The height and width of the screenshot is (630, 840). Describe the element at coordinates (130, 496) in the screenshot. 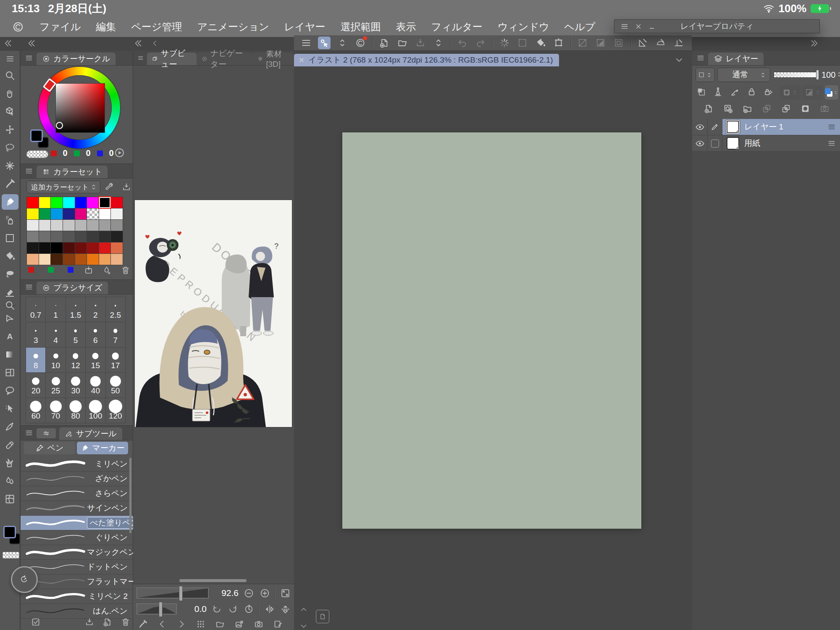

I see `pen-list-scrollbar` at that location.